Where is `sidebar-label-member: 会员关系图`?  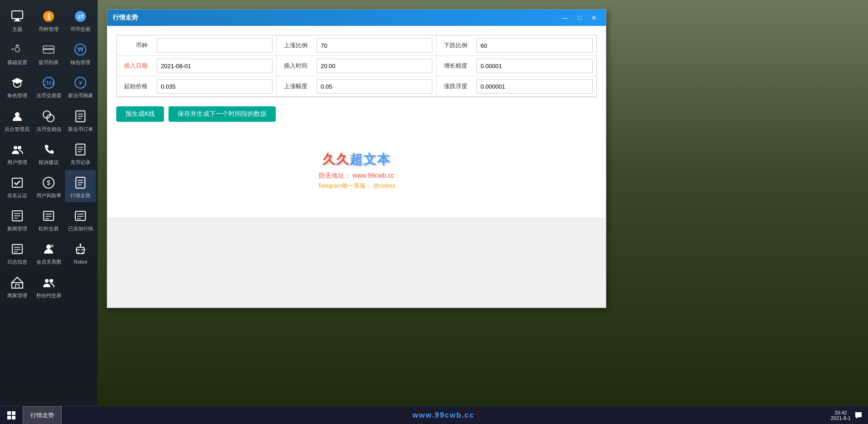
sidebar-label-member: 会员关系图 is located at coordinates (49, 262).